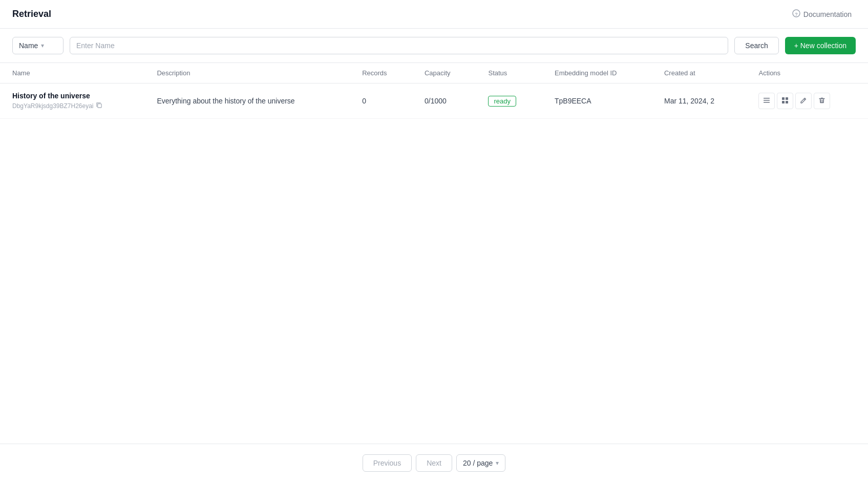  Describe the element at coordinates (72, 73) in the screenshot. I see `col-header-name: Name` at that location.